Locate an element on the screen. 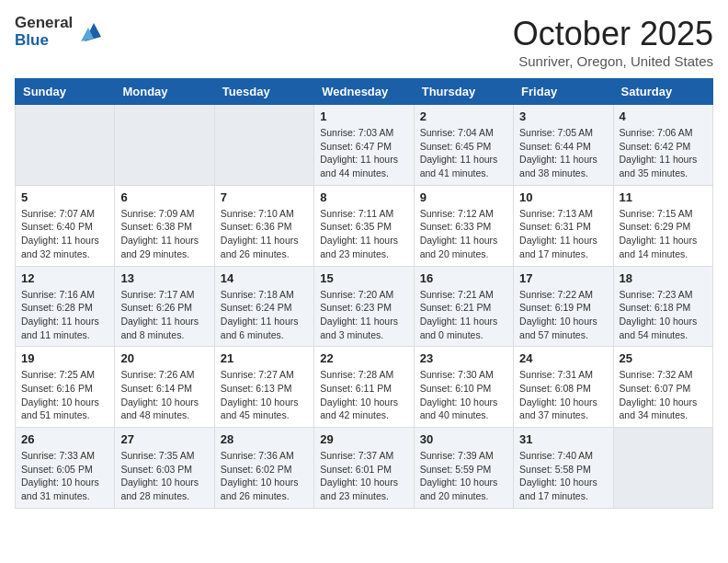 The width and height of the screenshot is (728, 563). calendar-day-cell: 24Sunrise: 7:31 AMSunset: 6:08 PMDayligh… is located at coordinates (563, 387).